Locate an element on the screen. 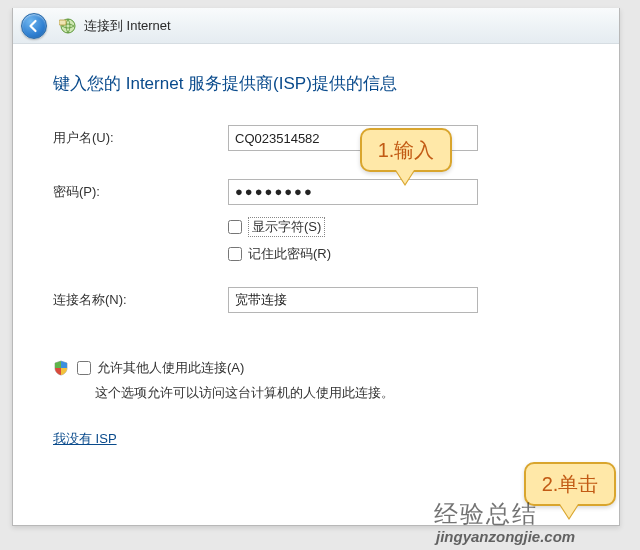 The image size is (640, 550). password-label: 密码(P): is located at coordinates (140, 192).